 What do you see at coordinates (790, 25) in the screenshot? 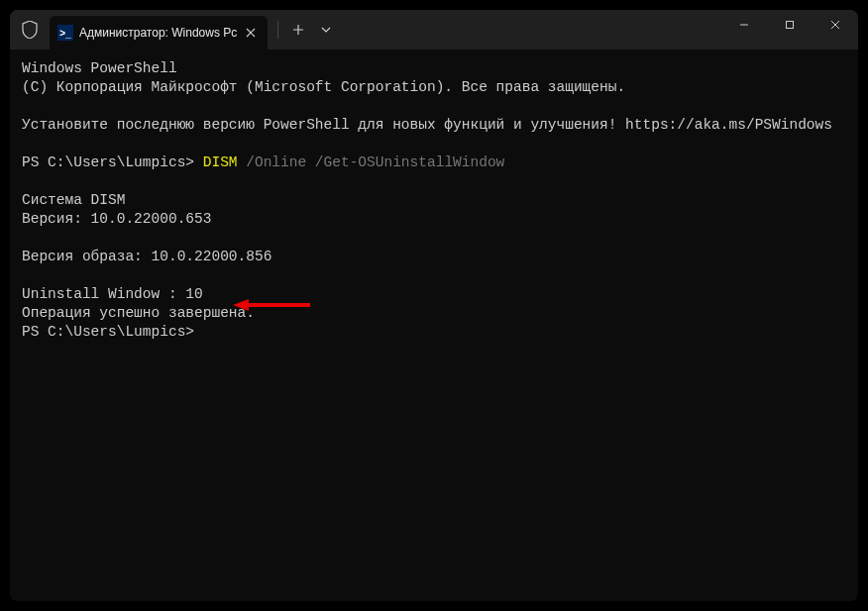
I see `maximize-button` at bounding box center [790, 25].